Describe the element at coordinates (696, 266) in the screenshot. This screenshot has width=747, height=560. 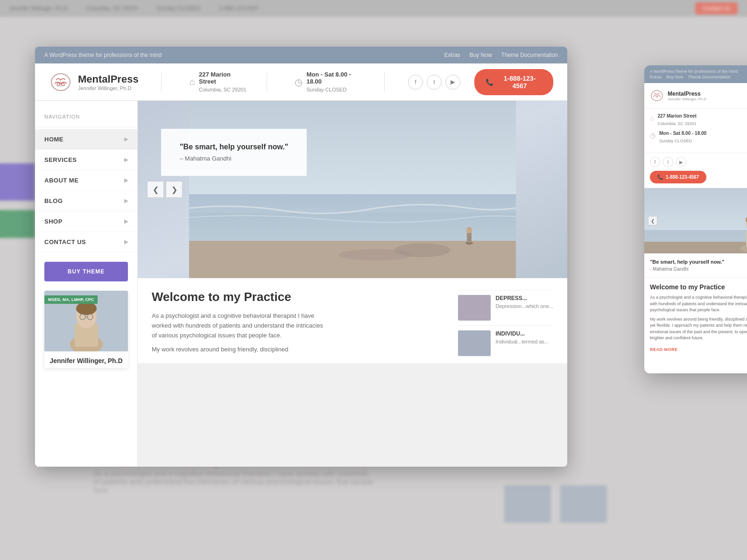
I see `mobile-quote-section: "Be smart, help yourself now." - Mahatma…` at that location.